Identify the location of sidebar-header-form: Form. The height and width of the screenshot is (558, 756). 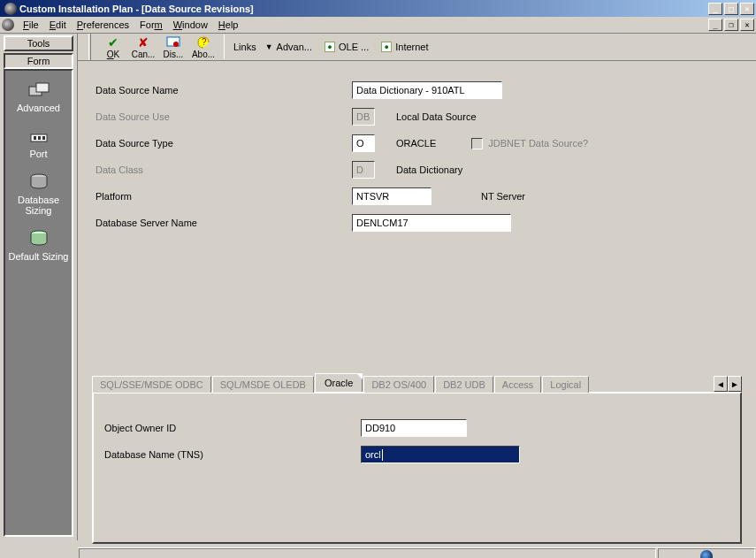
(39, 61).